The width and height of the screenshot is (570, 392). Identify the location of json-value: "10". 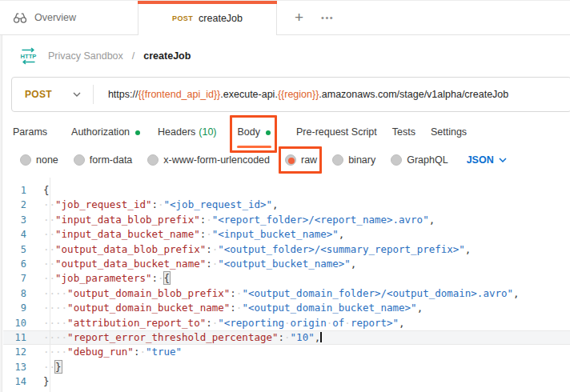
(303, 338).